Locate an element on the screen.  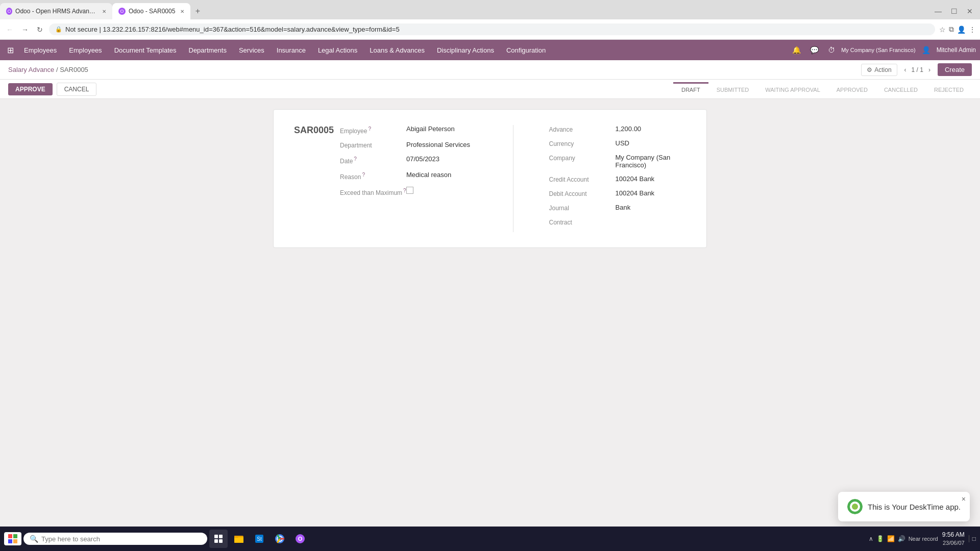
taskbar-icons: St O is located at coordinates (259, 539).